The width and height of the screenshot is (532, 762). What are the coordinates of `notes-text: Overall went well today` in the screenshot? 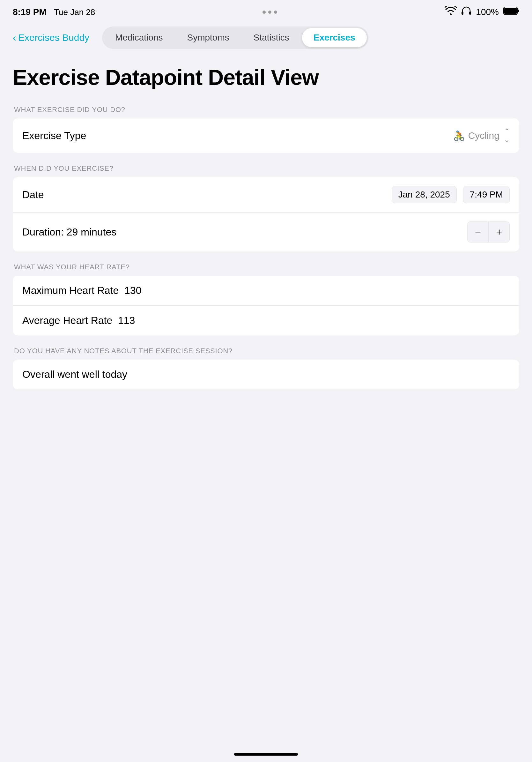 It's located at (75, 374).